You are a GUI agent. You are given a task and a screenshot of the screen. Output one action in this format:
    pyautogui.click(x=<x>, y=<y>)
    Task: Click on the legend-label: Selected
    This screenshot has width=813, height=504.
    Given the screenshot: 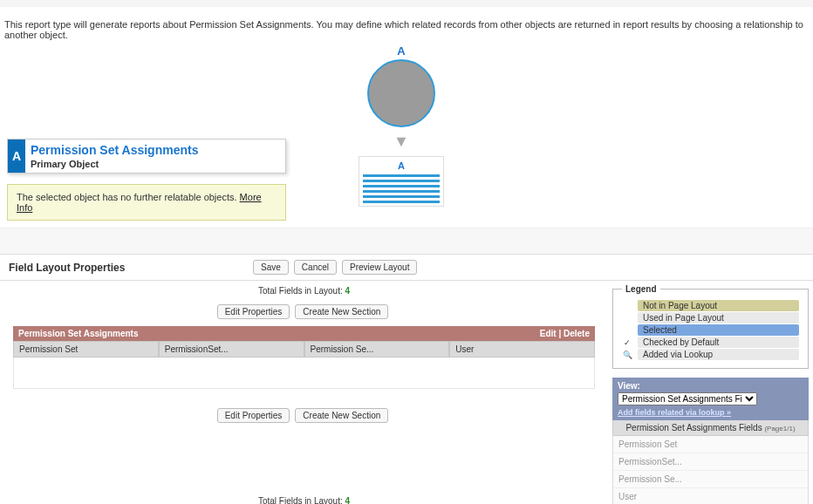 What is the action you would take?
    pyautogui.click(x=719, y=330)
    